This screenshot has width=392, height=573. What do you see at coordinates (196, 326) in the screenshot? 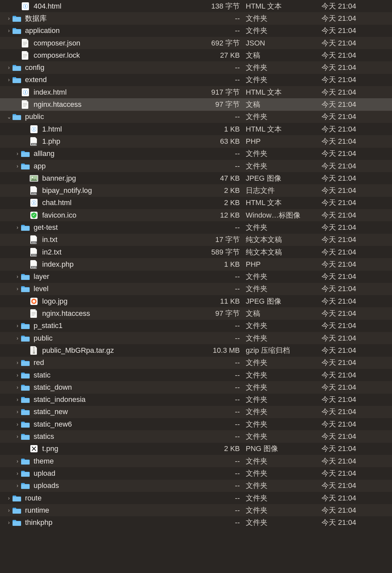
I see `file-row: ›p_static1--文件夹今天 21:04` at bounding box center [196, 326].